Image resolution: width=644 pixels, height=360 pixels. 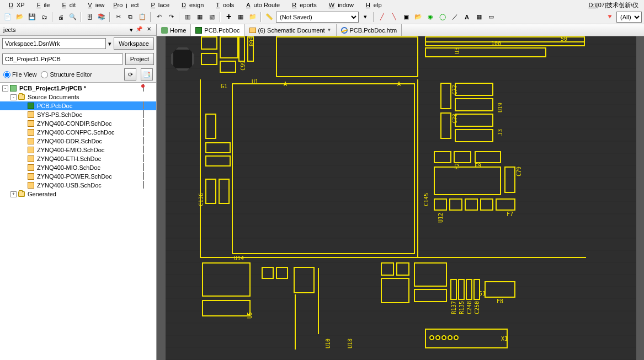 I want to click on tb-redo-icon: ↷, so click(x=171, y=17).